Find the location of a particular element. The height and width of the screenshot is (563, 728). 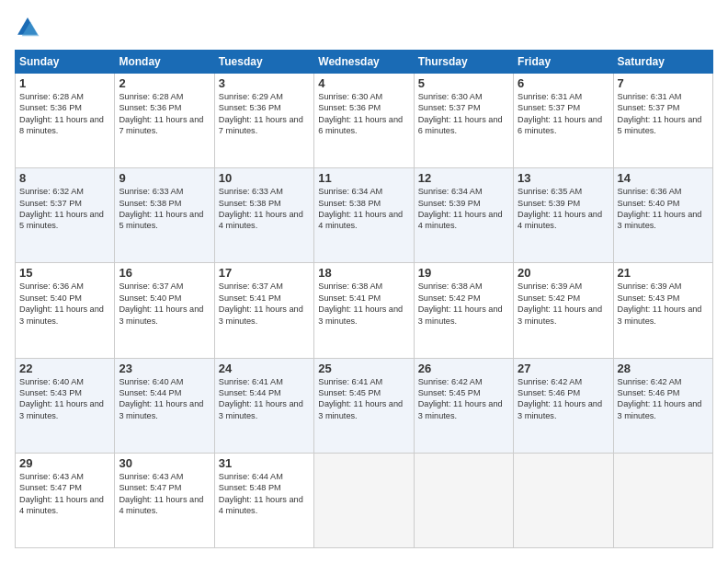

weekday-wednesday: Wednesday is located at coordinates (364, 63).